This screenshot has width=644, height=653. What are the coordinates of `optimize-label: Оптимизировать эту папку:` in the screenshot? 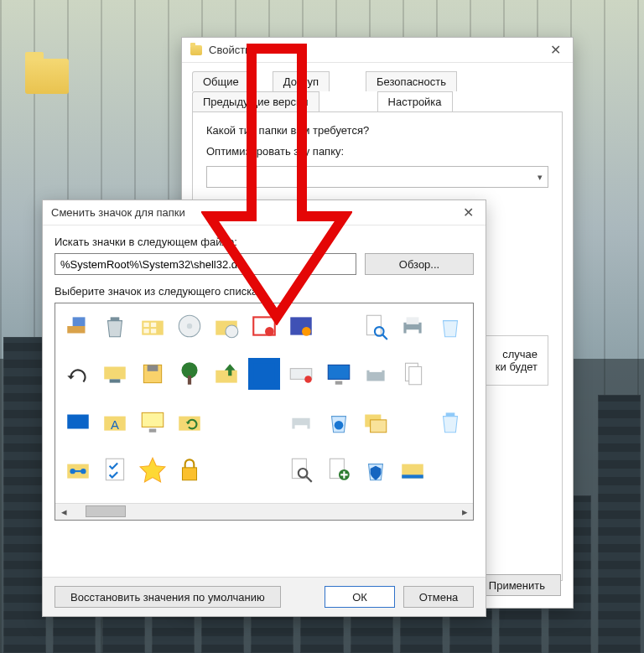 It's located at (377, 151).